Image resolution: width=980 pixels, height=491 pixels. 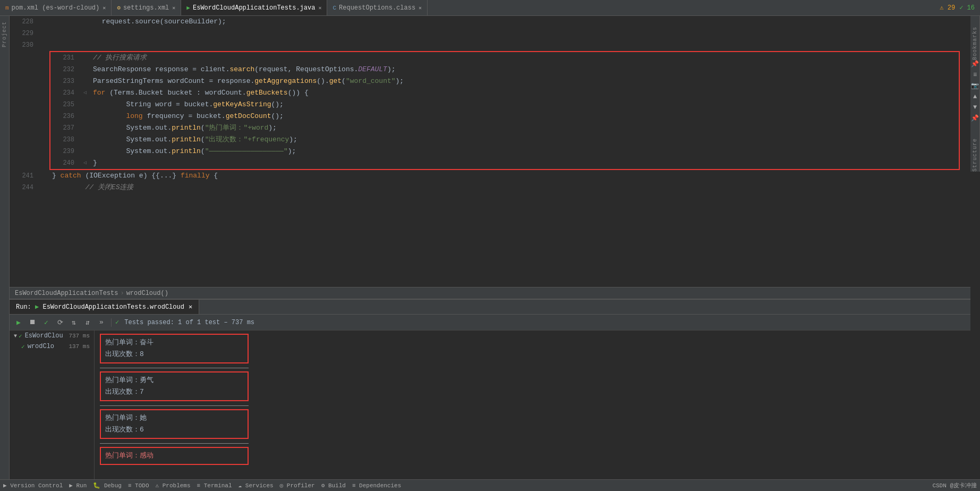 What do you see at coordinates (41, 346) in the screenshot?
I see `test-method-label: wrodClo` at bounding box center [41, 346].